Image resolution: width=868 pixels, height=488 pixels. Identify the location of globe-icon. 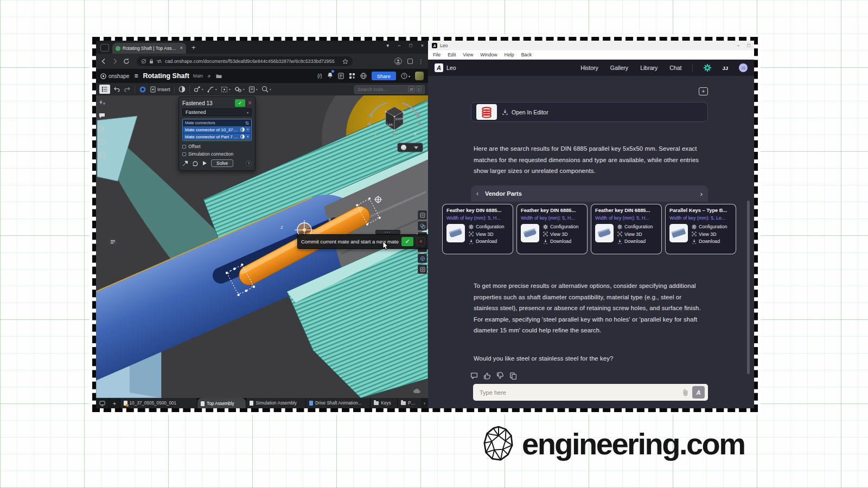
(363, 76).